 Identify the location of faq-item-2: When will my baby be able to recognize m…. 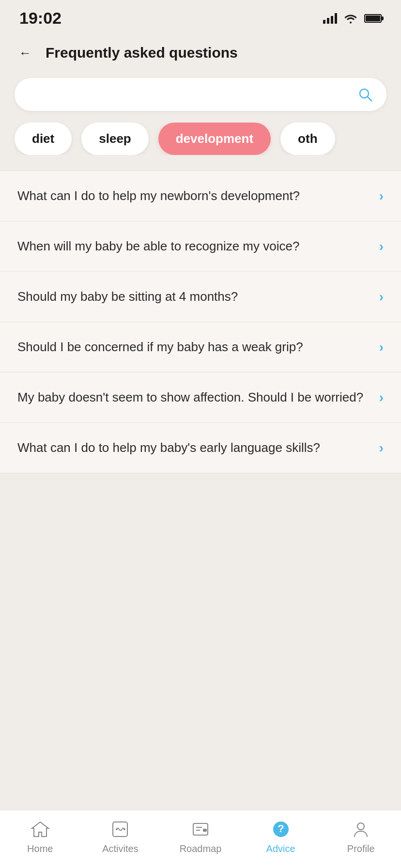
(200, 247).